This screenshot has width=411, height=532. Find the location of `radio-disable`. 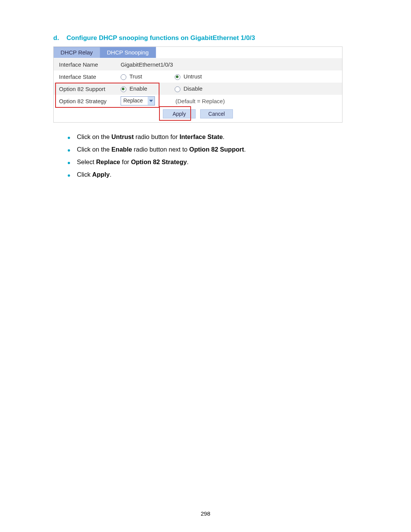

radio-disable is located at coordinates (177, 89).